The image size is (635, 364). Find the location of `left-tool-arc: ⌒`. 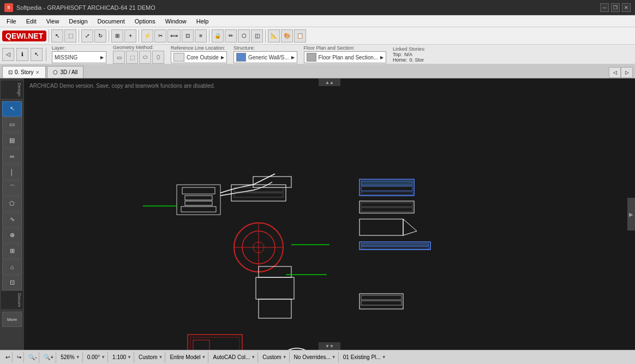

left-tool-arc: ⌒ is located at coordinates (12, 188).